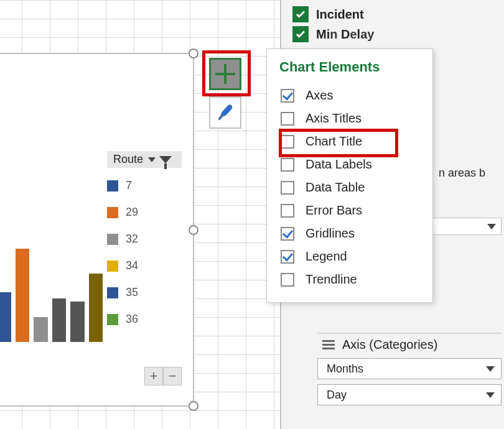 The width and height of the screenshot is (504, 429). What do you see at coordinates (352, 188) in the screenshot?
I see `chart-element-option: Data Table` at bounding box center [352, 188].